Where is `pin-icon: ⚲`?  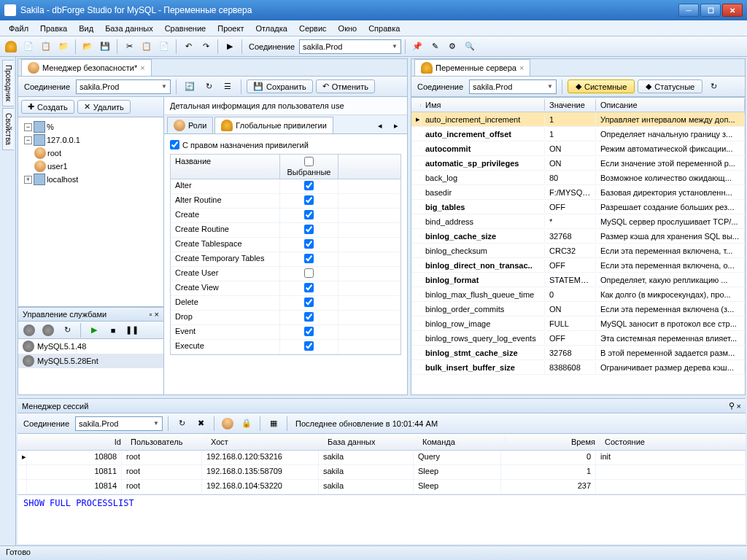 pin-icon: ⚲ is located at coordinates (732, 405).